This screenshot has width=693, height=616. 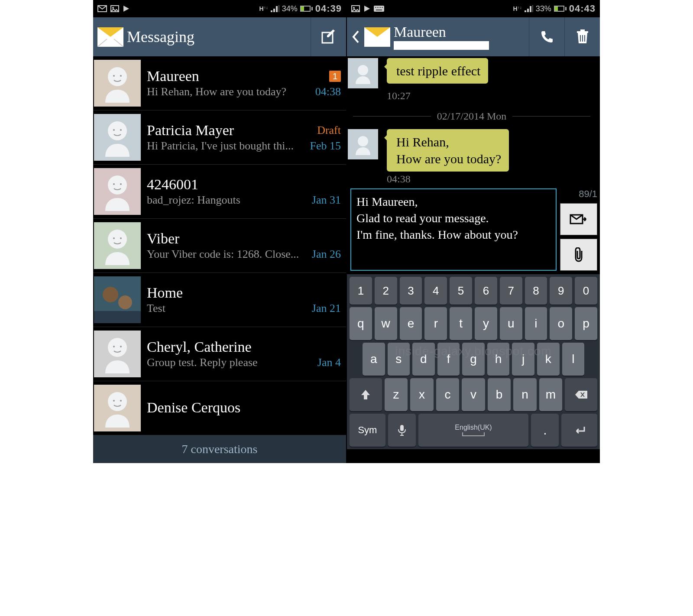 I want to click on key-2: 2, so click(x=386, y=291).